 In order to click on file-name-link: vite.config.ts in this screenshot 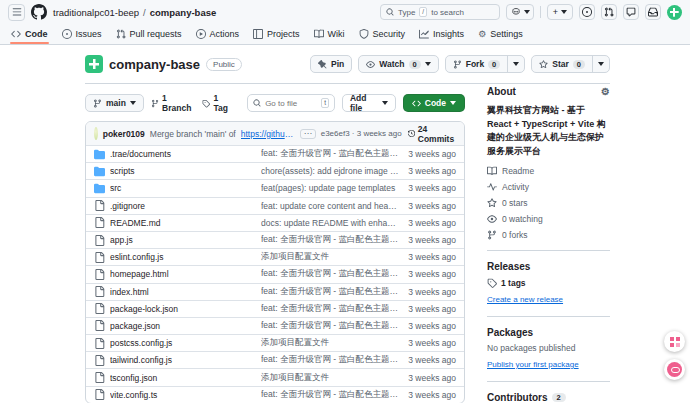, I will do `click(183, 395)`.